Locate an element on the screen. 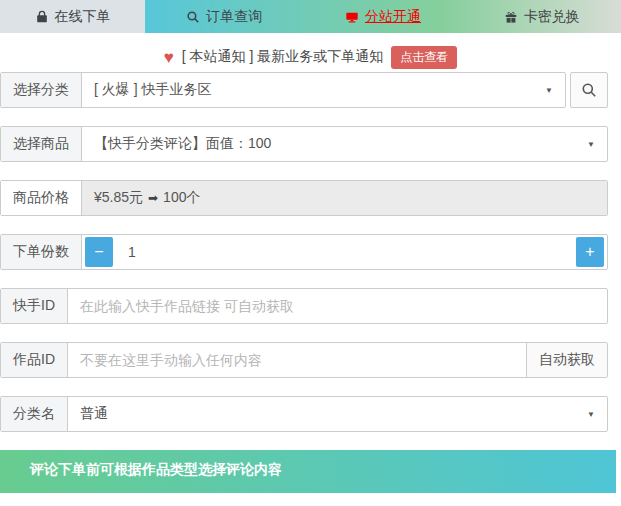  comment-hint-bar: 评论下单前可根据作品类型选择评论内容 is located at coordinates (308, 472).